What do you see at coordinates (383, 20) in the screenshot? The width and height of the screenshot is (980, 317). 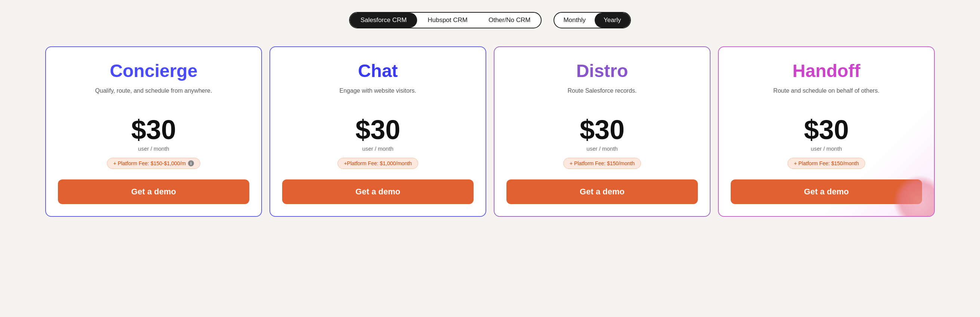 I see `crm-option-salesforce: Salesforce CRM` at bounding box center [383, 20].